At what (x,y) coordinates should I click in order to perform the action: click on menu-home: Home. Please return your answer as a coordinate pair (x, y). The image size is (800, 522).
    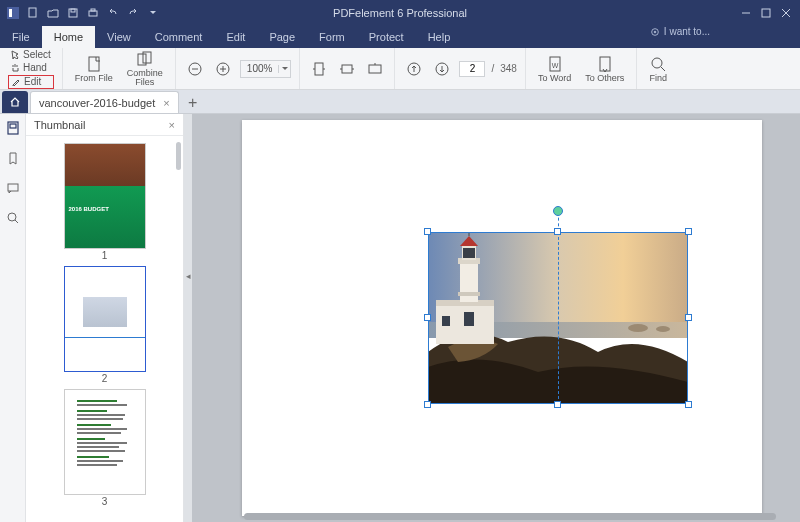
    Looking at the image, I should click on (68, 37).